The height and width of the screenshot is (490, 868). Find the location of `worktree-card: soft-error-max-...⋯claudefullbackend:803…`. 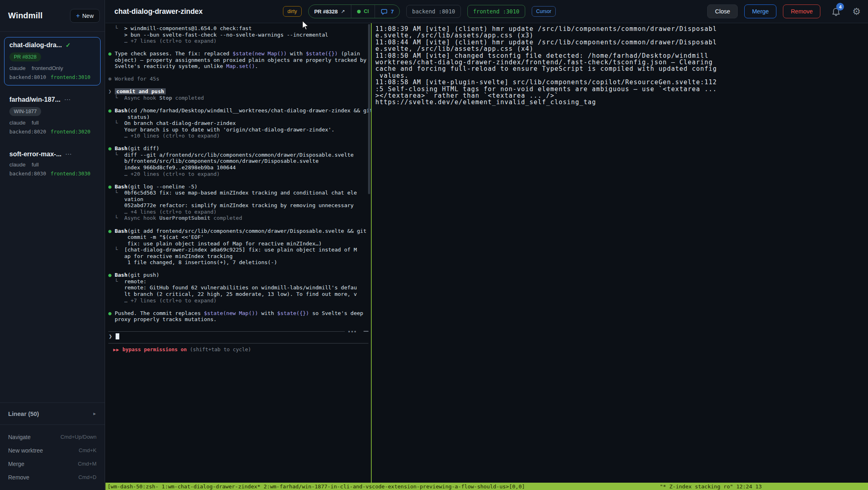

worktree-card: soft-error-max-...⋯claudefullbackend:803… is located at coordinates (52, 164).